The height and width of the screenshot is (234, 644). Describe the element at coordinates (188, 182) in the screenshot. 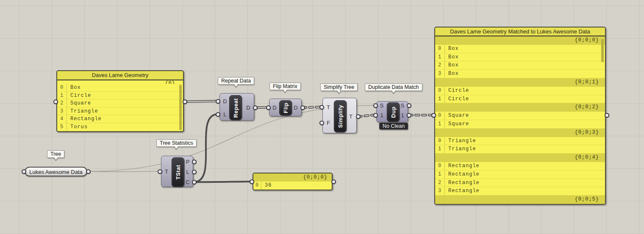

I see `port-label-c-out: C` at that location.